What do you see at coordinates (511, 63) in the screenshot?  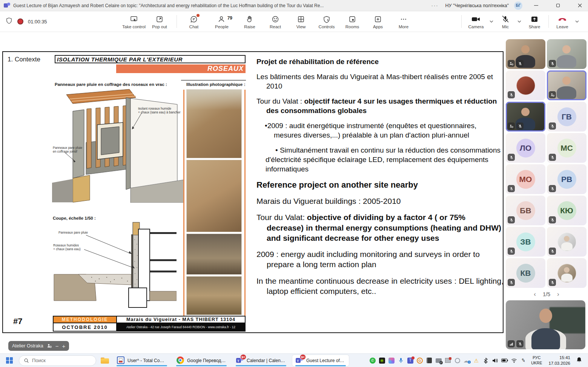 I see `spotlight-icon` at bounding box center [511, 63].